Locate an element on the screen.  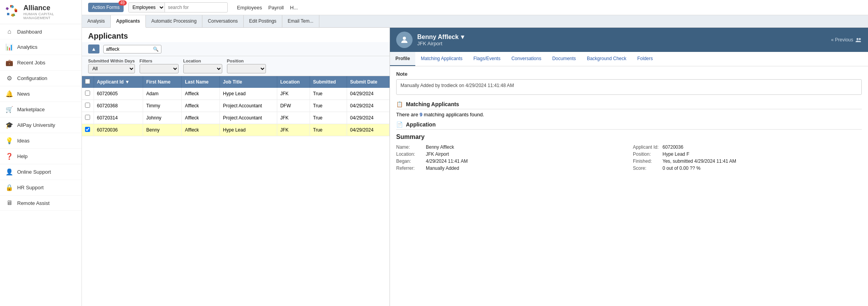
sidebar-item-label: Help is located at coordinates (47, 156).